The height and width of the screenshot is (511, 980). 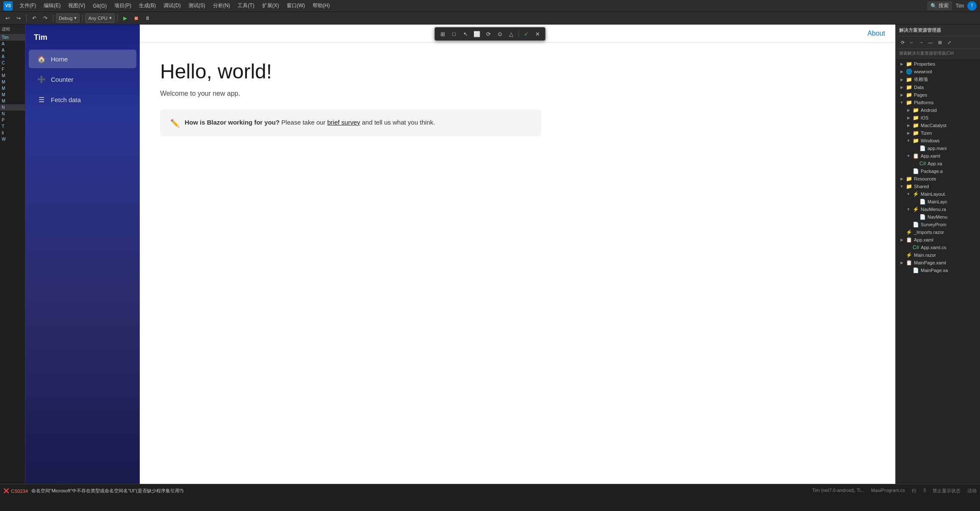 What do you see at coordinates (100, 18) in the screenshot?
I see `platform-dropdown: Any CPU ▾` at bounding box center [100, 18].